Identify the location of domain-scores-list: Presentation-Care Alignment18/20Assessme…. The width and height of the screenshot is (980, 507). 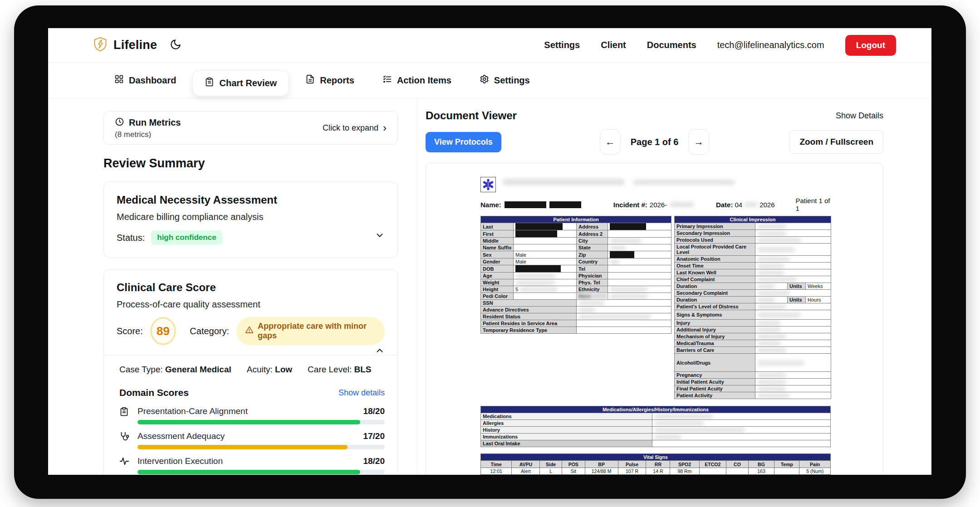
(252, 441).